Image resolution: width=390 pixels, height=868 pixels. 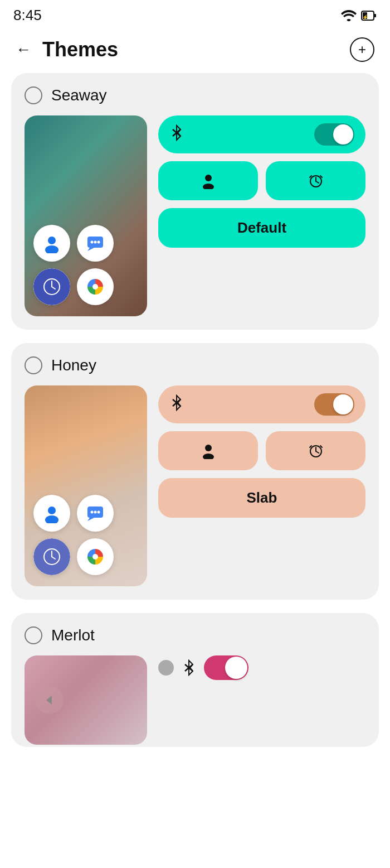 I want to click on seaway-header: Seaway, so click(x=195, y=95).